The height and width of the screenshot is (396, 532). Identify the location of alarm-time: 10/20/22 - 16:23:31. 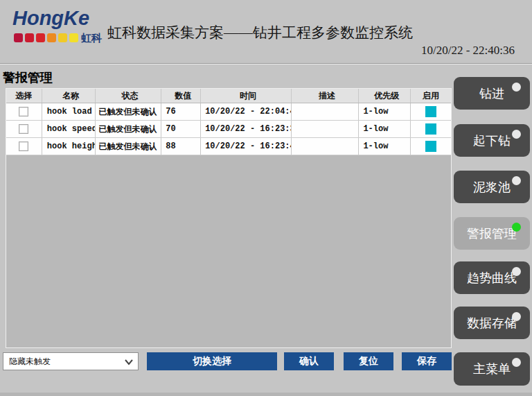
(247, 129).